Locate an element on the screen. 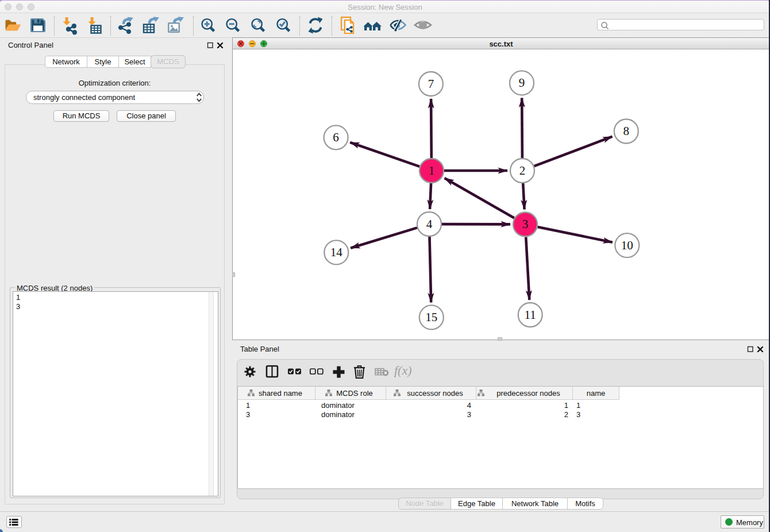 Image resolution: width=770 pixels, height=532 pixels. svg-text: 3 is located at coordinates (525, 224).